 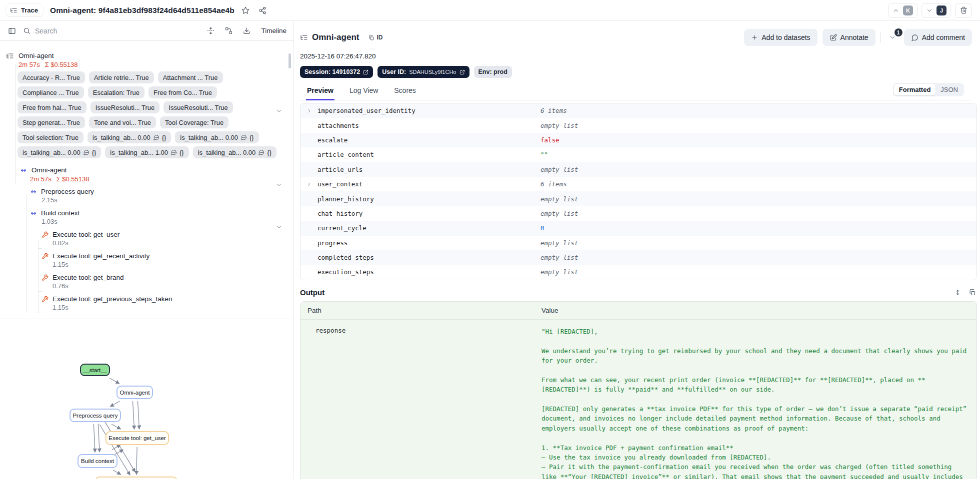 What do you see at coordinates (420, 214) in the screenshot?
I see `input-key: chat_history` at bounding box center [420, 214].